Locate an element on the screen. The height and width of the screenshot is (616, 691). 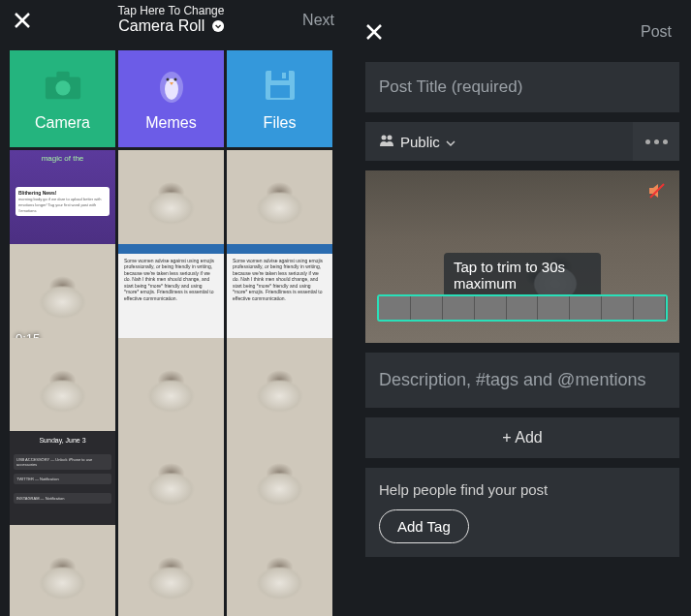
more-options-button is located at coordinates (656, 141).